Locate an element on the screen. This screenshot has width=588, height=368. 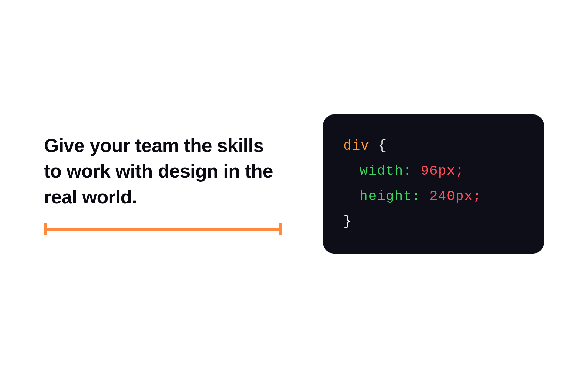
code-selector: div is located at coordinates (357, 146).